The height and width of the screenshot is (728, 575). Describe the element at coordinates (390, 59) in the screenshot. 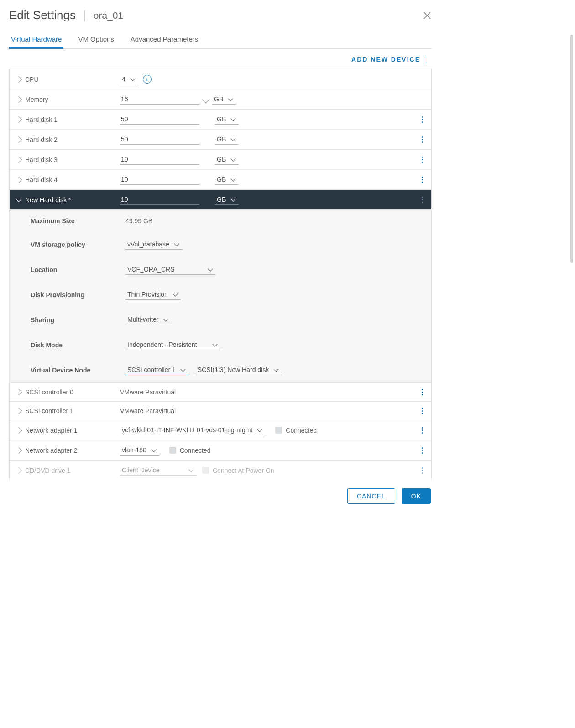

I see `add-new-device-button: ADD NEW DEVICE` at that location.